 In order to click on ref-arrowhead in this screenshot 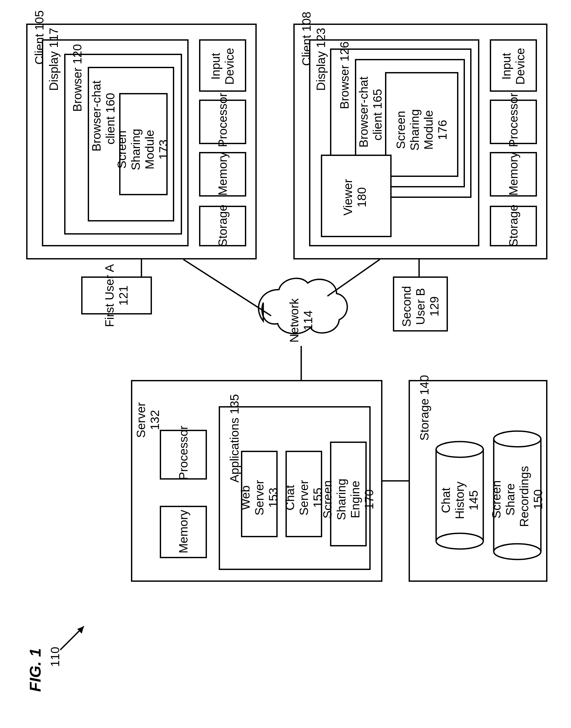, I will do `click(81, 630)`.